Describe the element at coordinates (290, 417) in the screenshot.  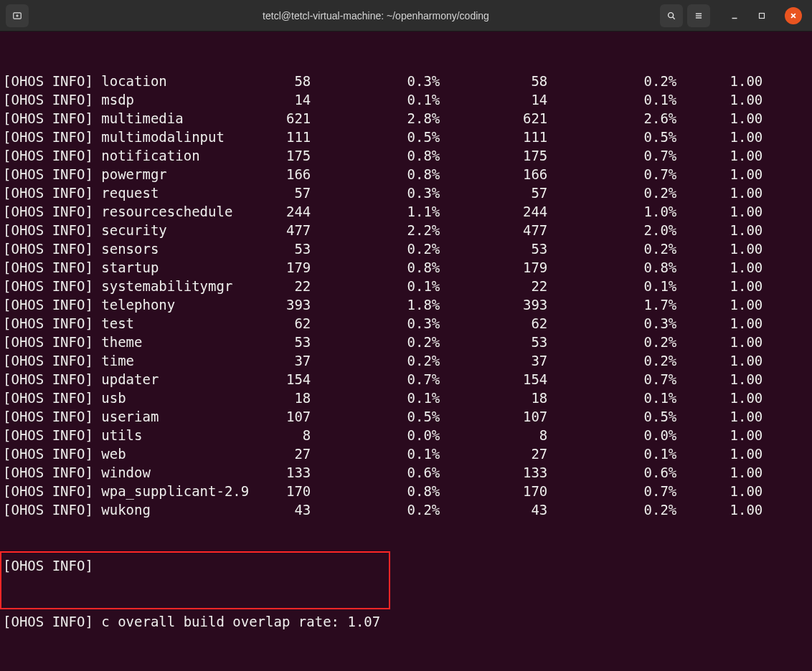
I see `col1: 107` at that location.